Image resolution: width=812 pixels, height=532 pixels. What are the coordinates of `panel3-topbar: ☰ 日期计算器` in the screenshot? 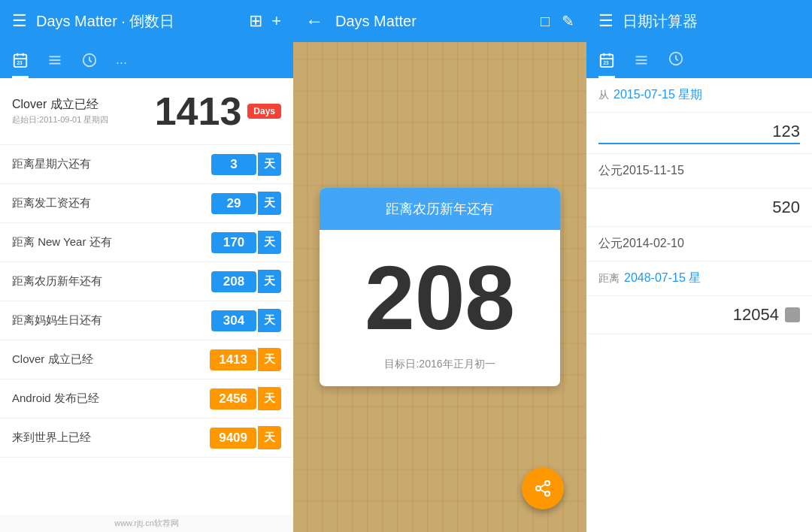 It's located at (699, 21).